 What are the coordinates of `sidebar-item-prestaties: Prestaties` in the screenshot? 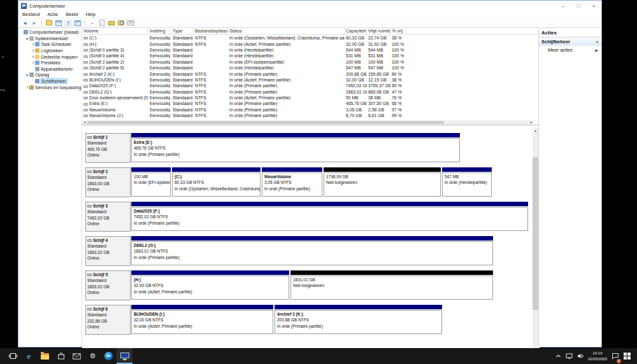 It's located at (50, 63).